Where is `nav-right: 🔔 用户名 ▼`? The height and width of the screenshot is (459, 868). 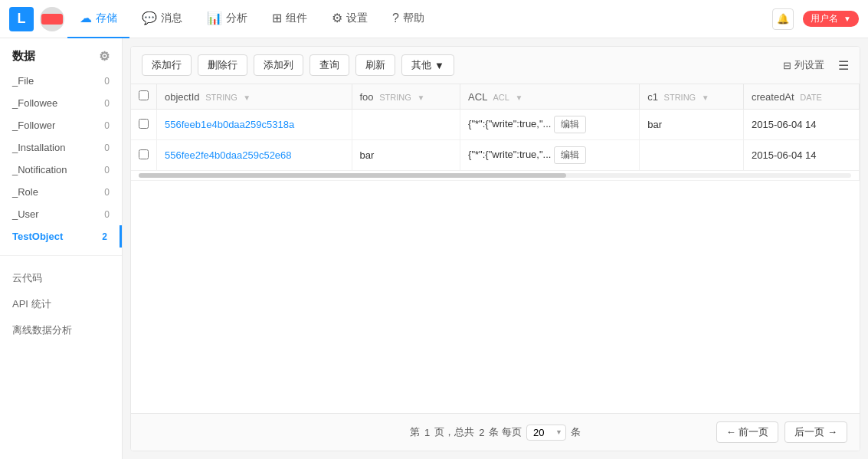 nav-right: 🔔 用户名 ▼ is located at coordinates (815, 19).